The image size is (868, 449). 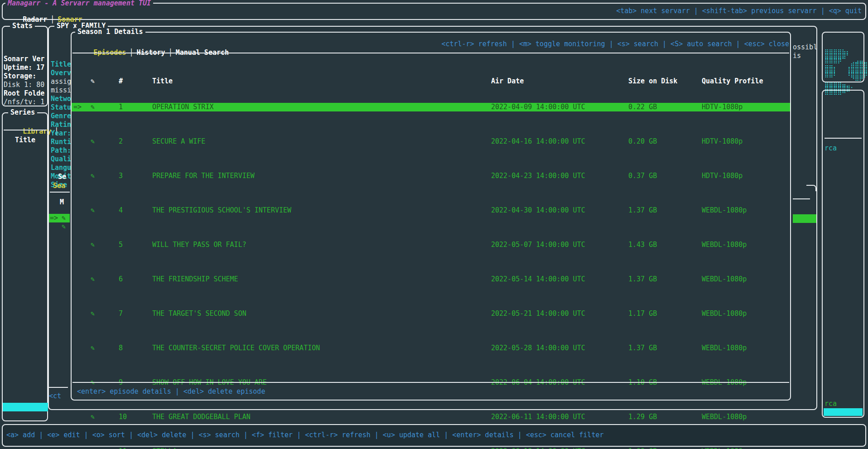 What do you see at coordinates (135, 107) in the screenshot?
I see `episode-number: 1` at bounding box center [135, 107].